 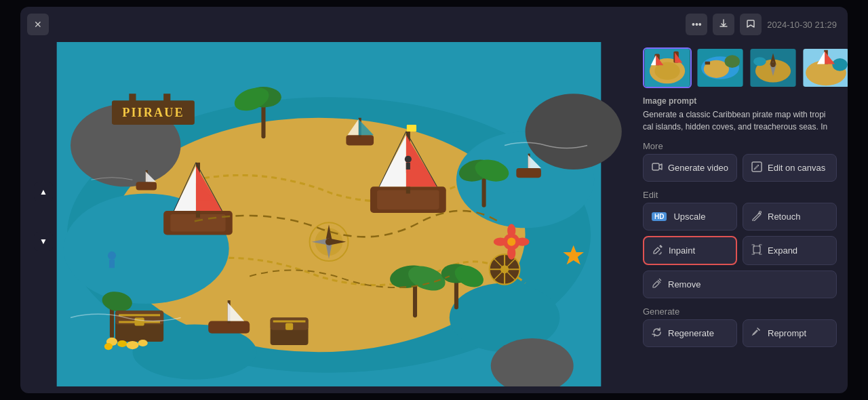 I want to click on chevron-down-icon: ▼, so click(x=43, y=241).